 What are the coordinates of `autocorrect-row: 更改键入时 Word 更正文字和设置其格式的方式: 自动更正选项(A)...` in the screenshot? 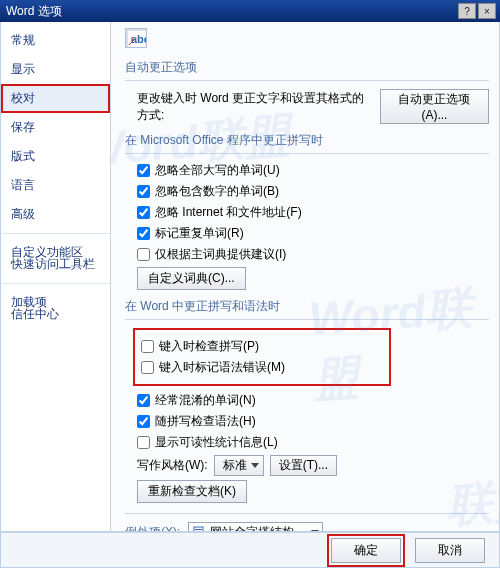 It's located at (313, 106).